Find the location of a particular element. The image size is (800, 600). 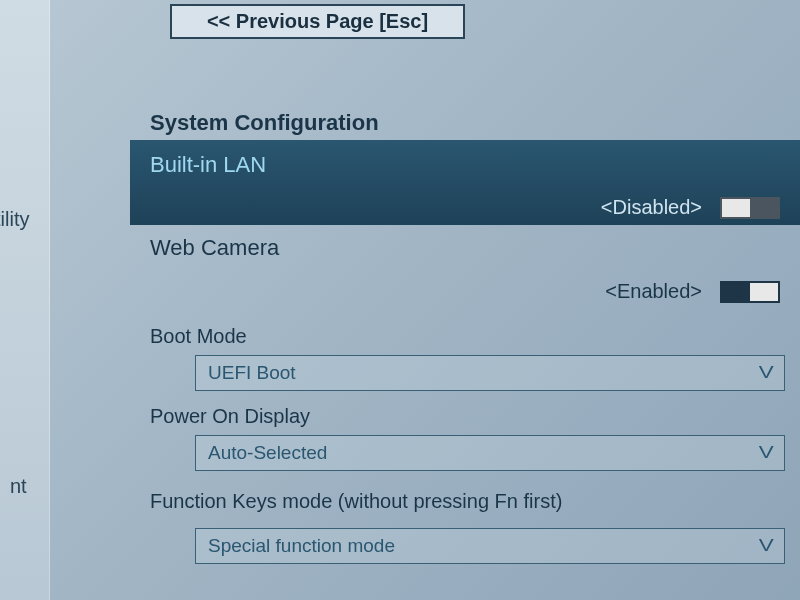

setting-label: Built-in LAN is located at coordinates (465, 165).